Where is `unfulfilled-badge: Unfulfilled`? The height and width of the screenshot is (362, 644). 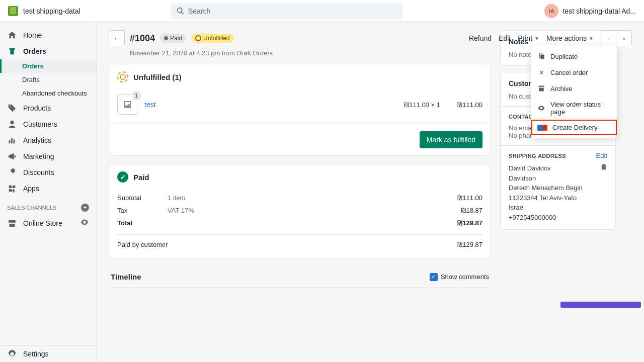 unfulfilled-badge: Unfulfilled is located at coordinates (212, 38).